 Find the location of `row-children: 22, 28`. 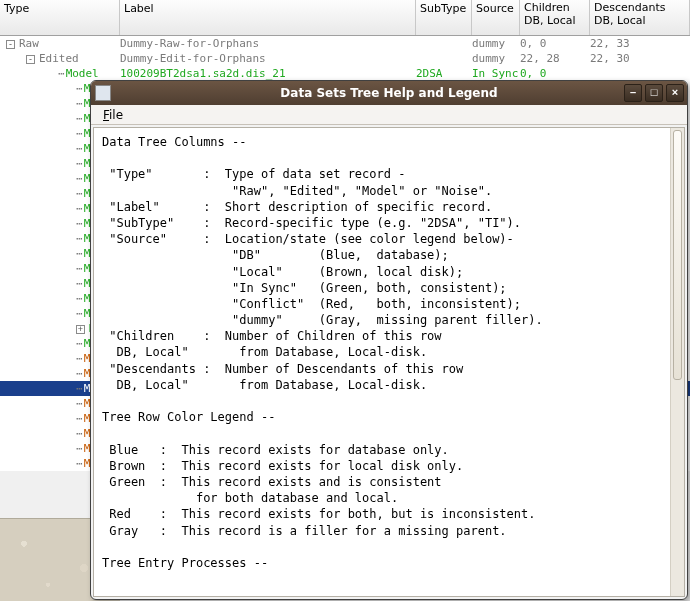

row-children: 22, 28 is located at coordinates (555, 58).